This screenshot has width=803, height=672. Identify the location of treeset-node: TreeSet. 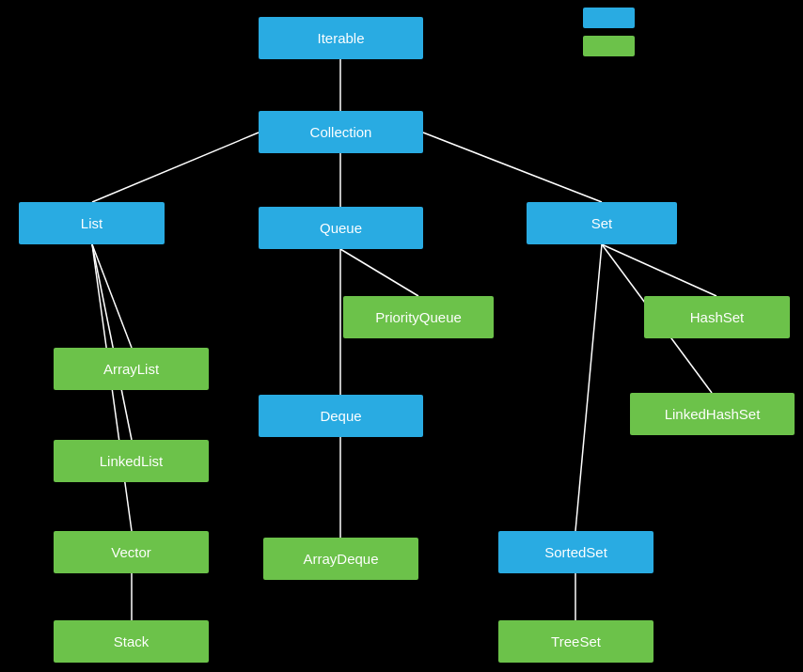
(575, 641).